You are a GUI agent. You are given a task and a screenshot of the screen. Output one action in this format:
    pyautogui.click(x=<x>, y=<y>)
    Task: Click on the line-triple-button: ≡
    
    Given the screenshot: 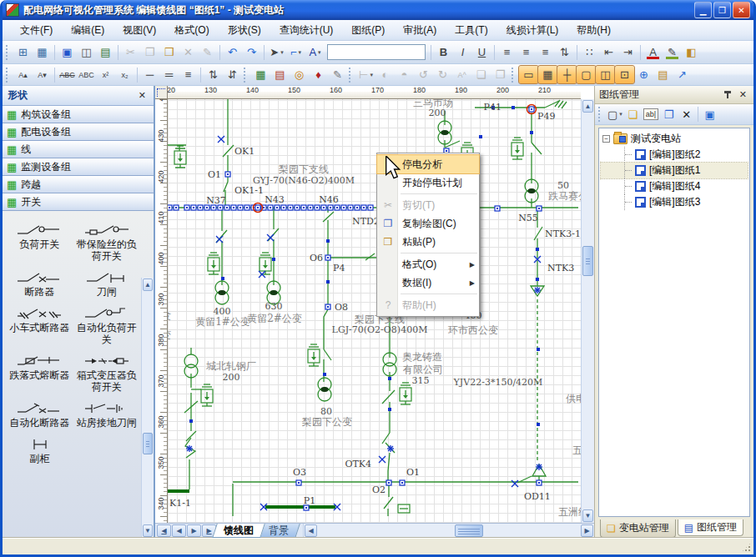 What is the action you would take?
    pyautogui.click(x=189, y=75)
    